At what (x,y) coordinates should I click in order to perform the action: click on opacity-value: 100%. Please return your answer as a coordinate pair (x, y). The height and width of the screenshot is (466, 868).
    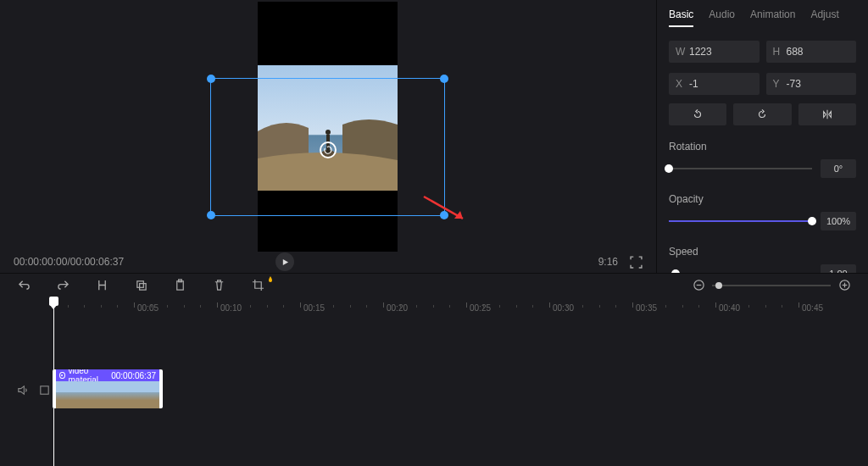
    Looking at the image, I should click on (838, 221).